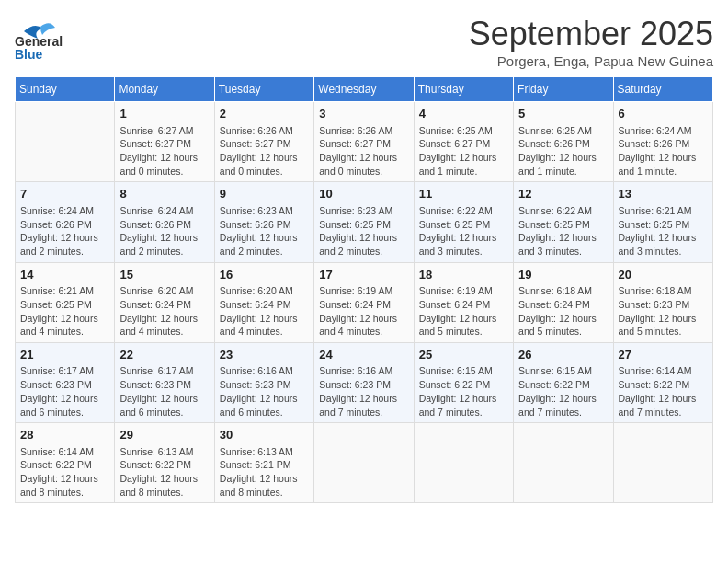 This screenshot has width=728, height=563. What do you see at coordinates (165, 142) in the screenshot?
I see `calendar-day-cell: 1Sunrise: 6:27 AMSunset: 6:27 PMDaylight…` at bounding box center [165, 142].